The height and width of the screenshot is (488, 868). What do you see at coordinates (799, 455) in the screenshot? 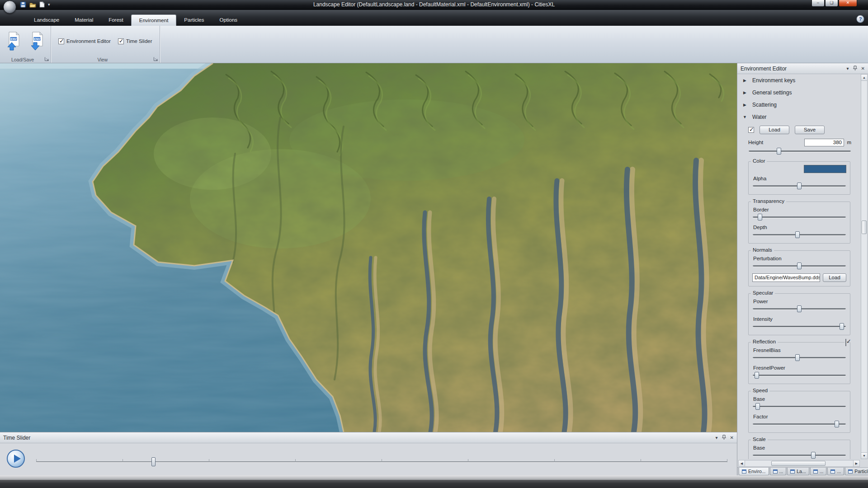
I see `scale-base-slider` at bounding box center [799, 455].